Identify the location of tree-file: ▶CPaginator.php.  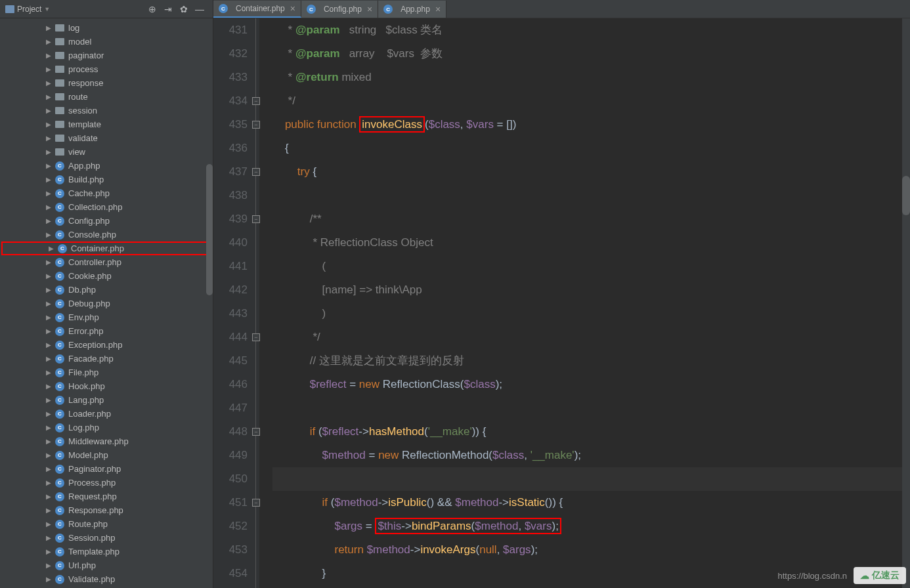
(106, 469).